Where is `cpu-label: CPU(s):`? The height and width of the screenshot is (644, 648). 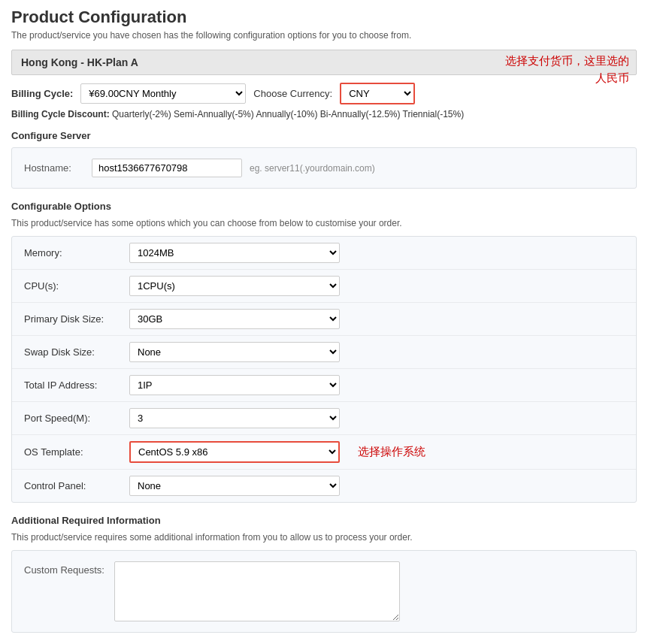 cpu-label: CPU(s): is located at coordinates (77, 286).